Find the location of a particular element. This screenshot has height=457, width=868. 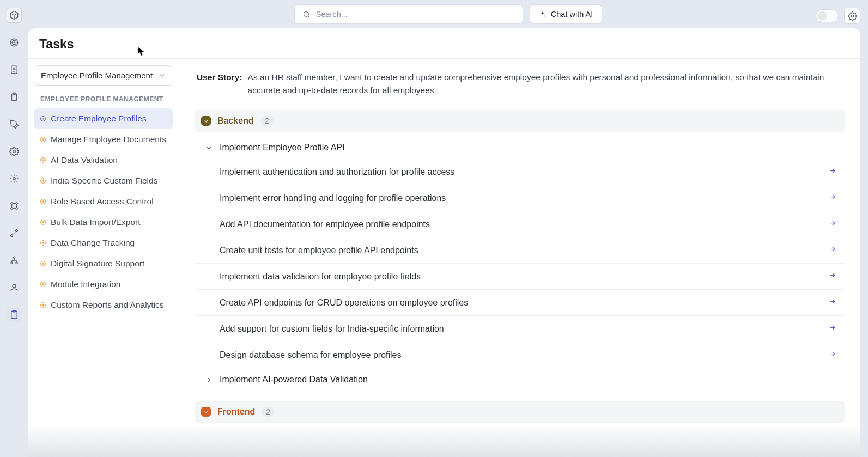

sidebar-item-label: Create Employee Profiles is located at coordinates (99, 119).